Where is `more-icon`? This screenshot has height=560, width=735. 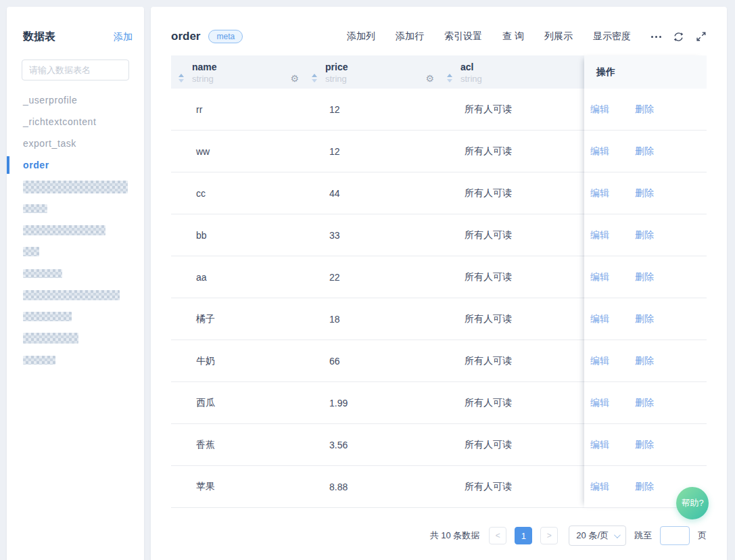
more-icon is located at coordinates (656, 37).